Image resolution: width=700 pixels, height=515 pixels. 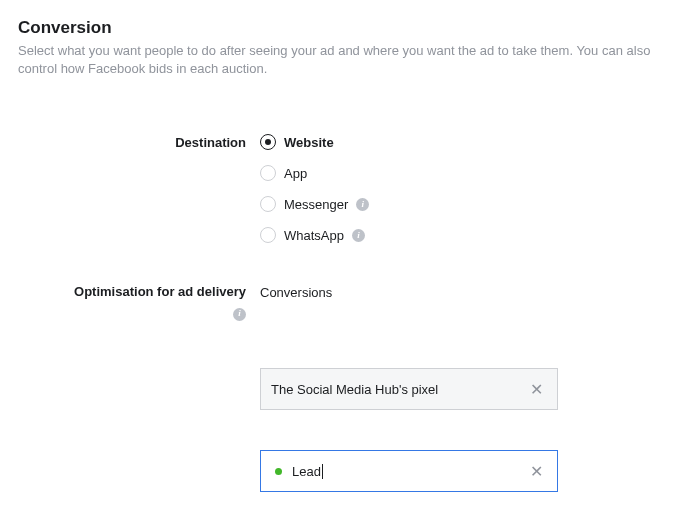 What do you see at coordinates (278, 472) in the screenshot?
I see `status-dot-icon` at bounding box center [278, 472].